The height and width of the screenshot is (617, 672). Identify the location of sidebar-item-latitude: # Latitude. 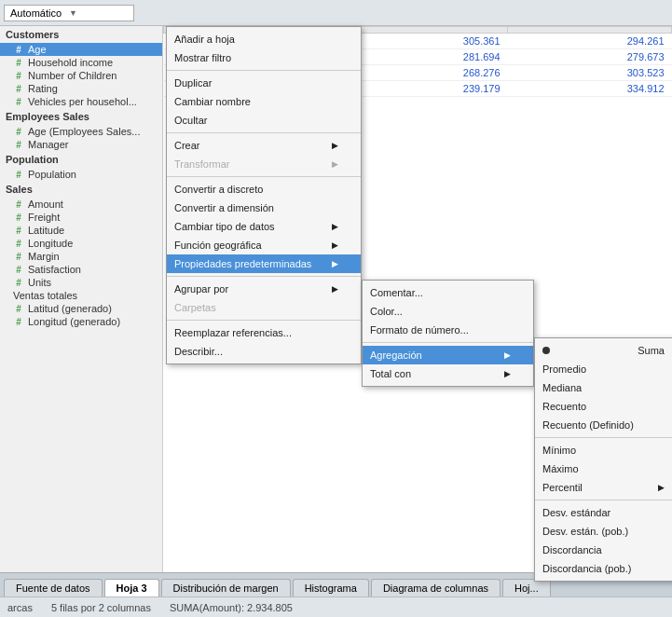
(81, 230).